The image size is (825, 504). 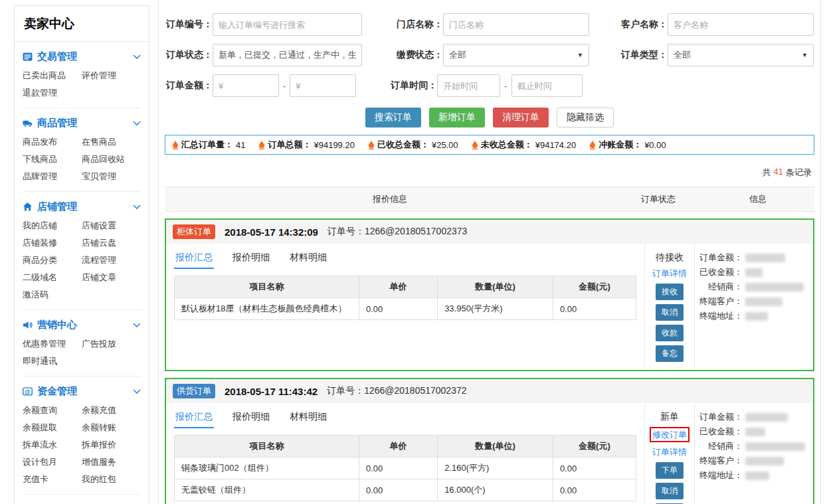 What do you see at coordinates (82, 124) in the screenshot?
I see `sidebar-section-goods-header: 商品管理` at bounding box center [82, 124].